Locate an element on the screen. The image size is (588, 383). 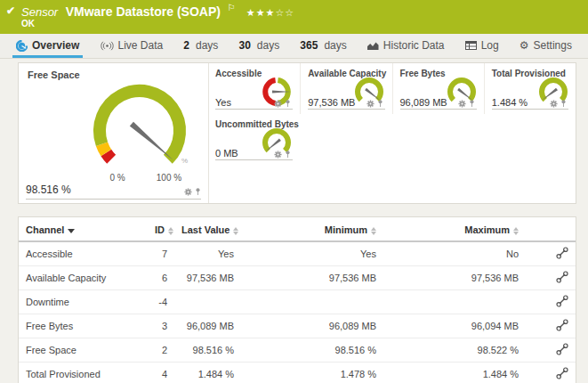
favorite-flag-icon: ⚐ is located at coordinates (231, 7).